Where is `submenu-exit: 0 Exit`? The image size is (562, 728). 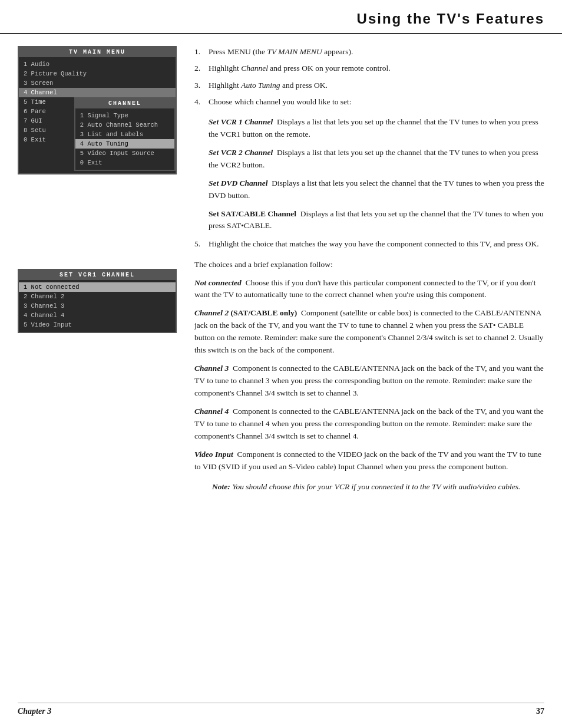 submenu-exit: 0 Exit is located at coordinates (125, 163).